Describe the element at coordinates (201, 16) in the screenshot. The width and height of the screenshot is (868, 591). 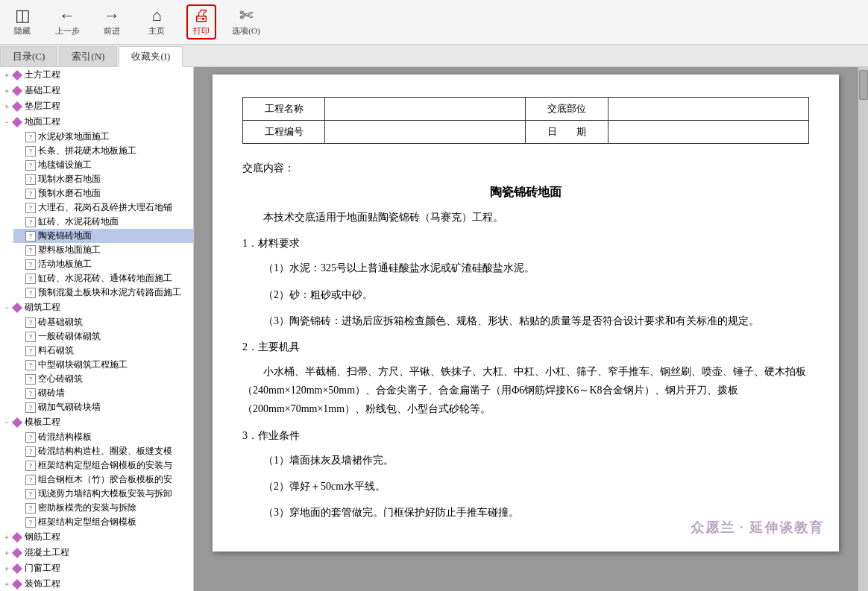
I see `print-icon: 🖨` at that location.